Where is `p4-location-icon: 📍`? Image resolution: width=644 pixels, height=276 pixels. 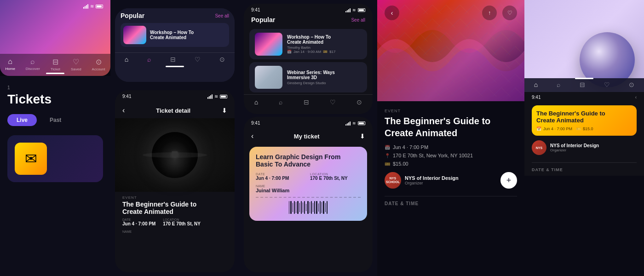
p4-location-icon: 📍 is located at coordinates (387, 155).